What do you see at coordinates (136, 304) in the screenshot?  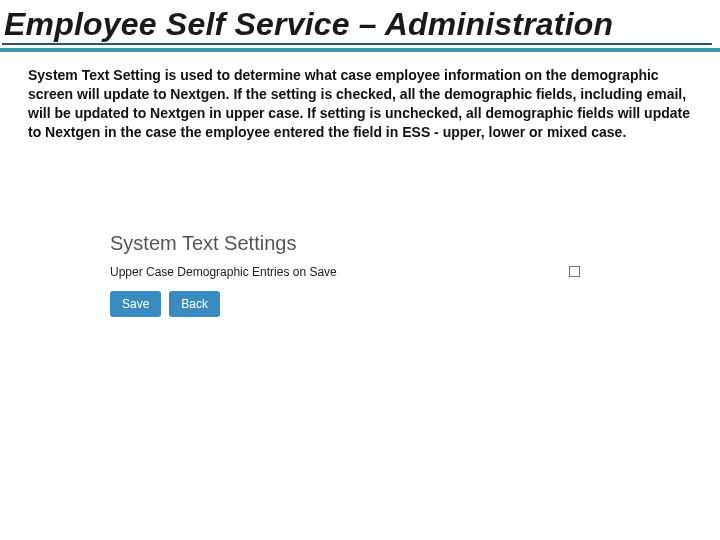 I see `save-button: Save` at bounding box center [136, 304].